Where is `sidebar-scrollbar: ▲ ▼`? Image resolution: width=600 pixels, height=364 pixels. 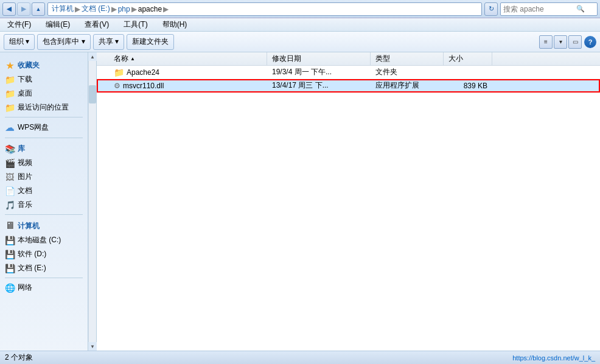
sidebar-scrollbar: ▲ ▼ is located at coordinates (92, 201).